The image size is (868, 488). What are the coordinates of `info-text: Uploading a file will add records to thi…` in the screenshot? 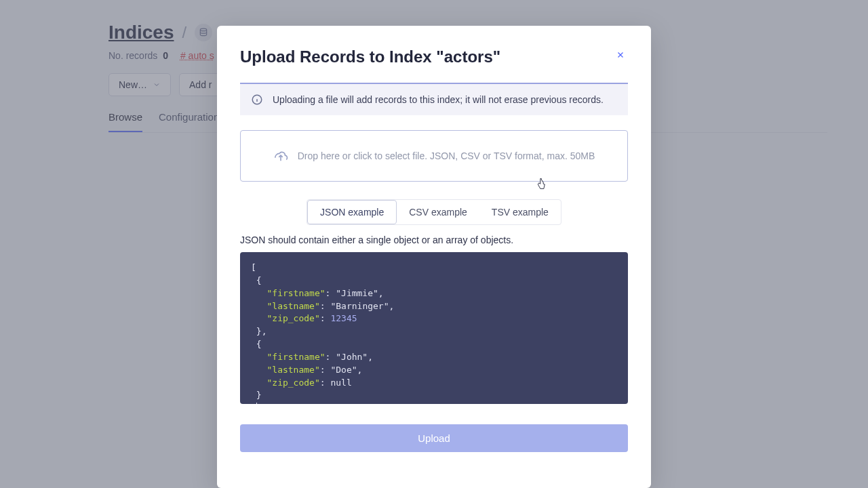 It's located at (438, 100).